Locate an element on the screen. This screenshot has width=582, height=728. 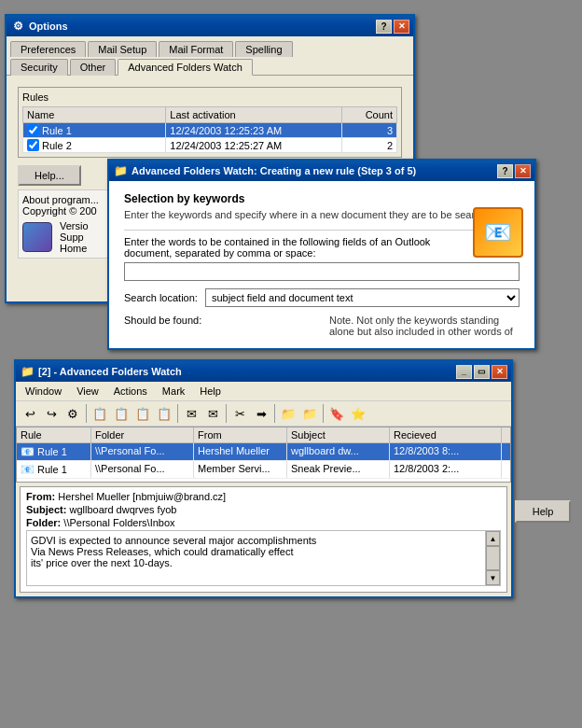
tab-mail-format: Mail Format is located at coordinates (196, 49).